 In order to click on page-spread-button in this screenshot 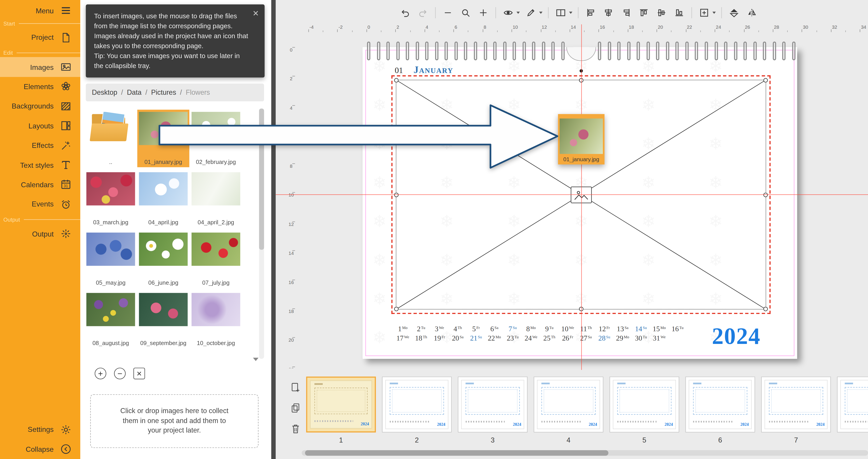, I will do `click(561, 13)`.